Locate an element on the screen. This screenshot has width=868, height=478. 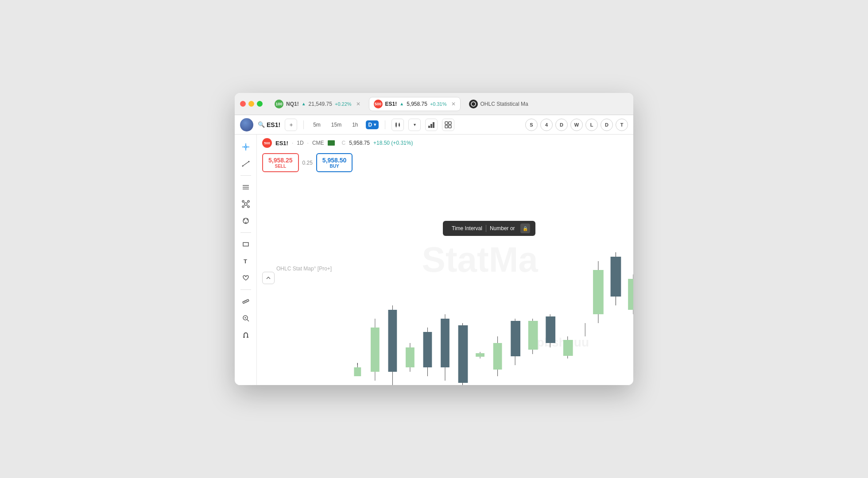
close-button is located at coordinates (243, 104).